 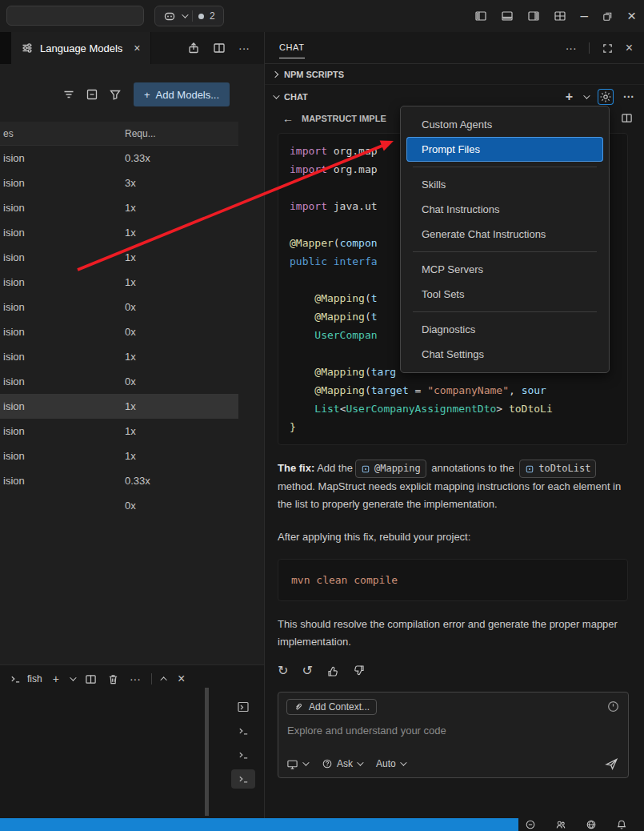 I want to click on npm-scripts-label: NPM SCRIPTS, so click(x=314, y=74).